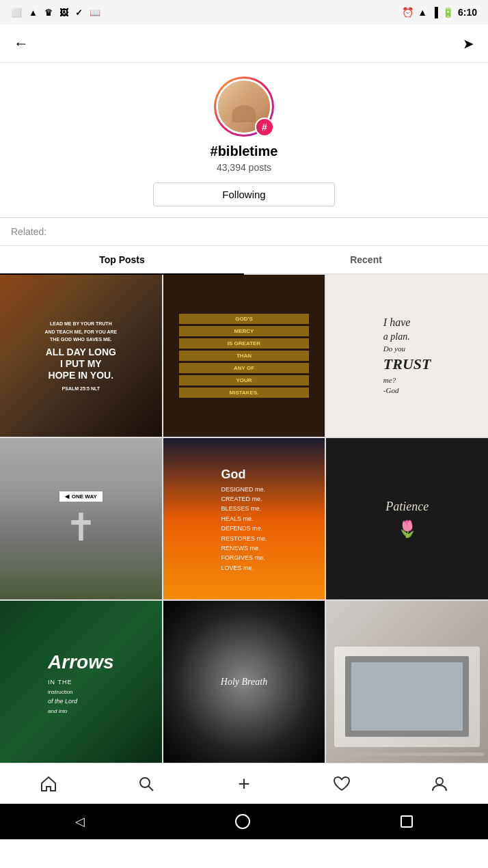 The height and width of the screenshot is (868, 488). I want to click on alarm-icon: ⏰, so click(407, 12).